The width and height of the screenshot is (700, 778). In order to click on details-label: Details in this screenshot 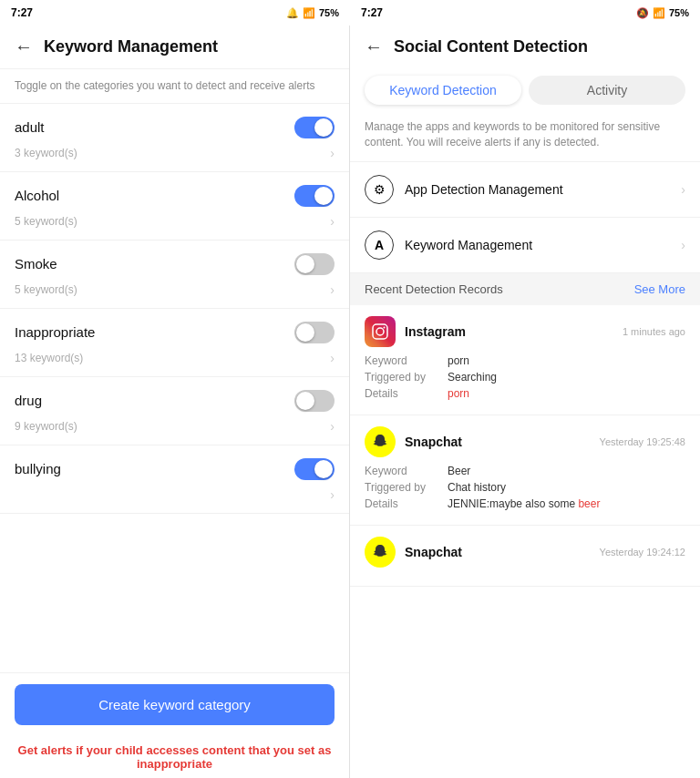, I will do `click(399, 504)`.